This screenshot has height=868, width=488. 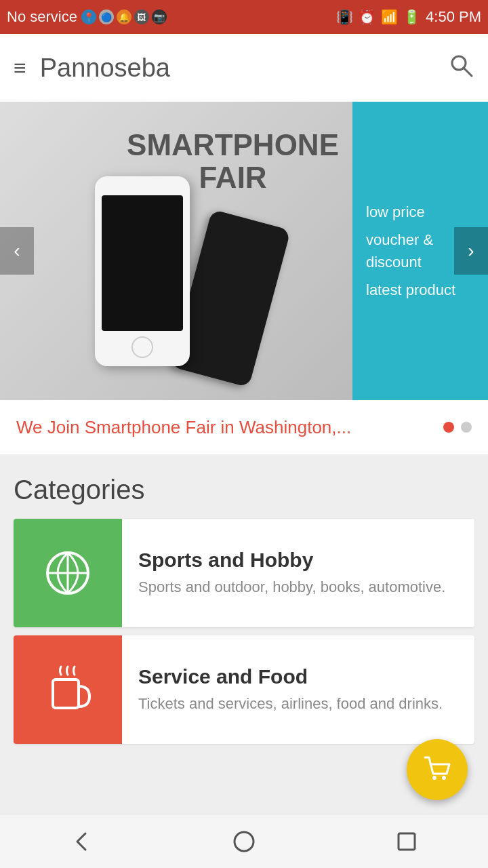 What do you see at coordinates (68, 573) in the screenshot?
I see `sports-icon` at bounding box center [68, 573].